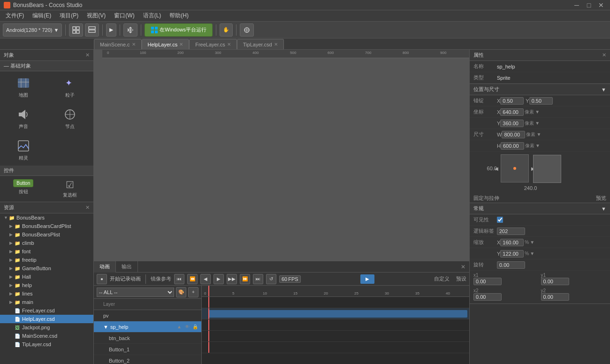 The height and width of the screenshot is (364, 610). Describe the element at coordinates (47, 336) in the screenshot. I see `tree-item-mainscene: 📄 MainScene.csd` at that location.